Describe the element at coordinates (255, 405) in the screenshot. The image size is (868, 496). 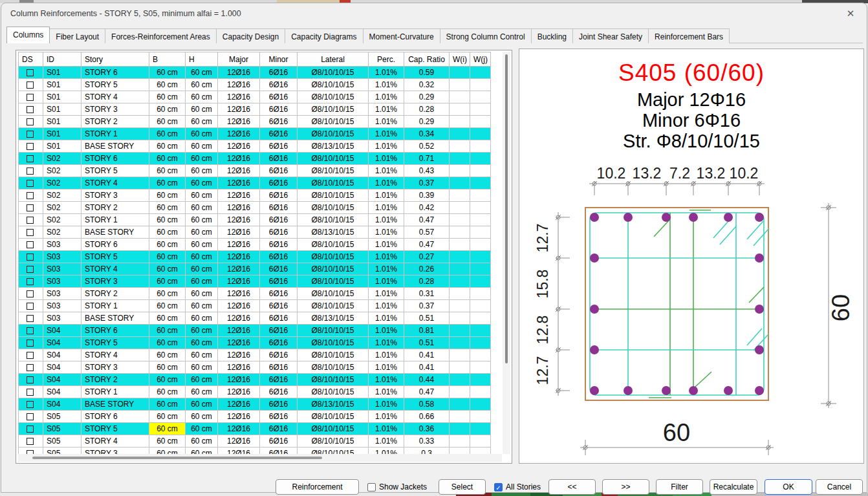
I see `table-row: S04BASE STORY60 cm60 cm12Ø166Ø16Ø8/13/10…` at that location.